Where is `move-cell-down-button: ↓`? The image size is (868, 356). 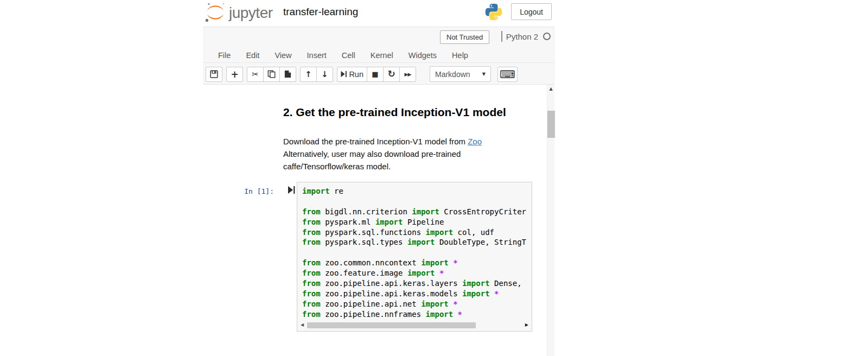 move-cell-down-button: ↓ is located at coordinates (324, 74).